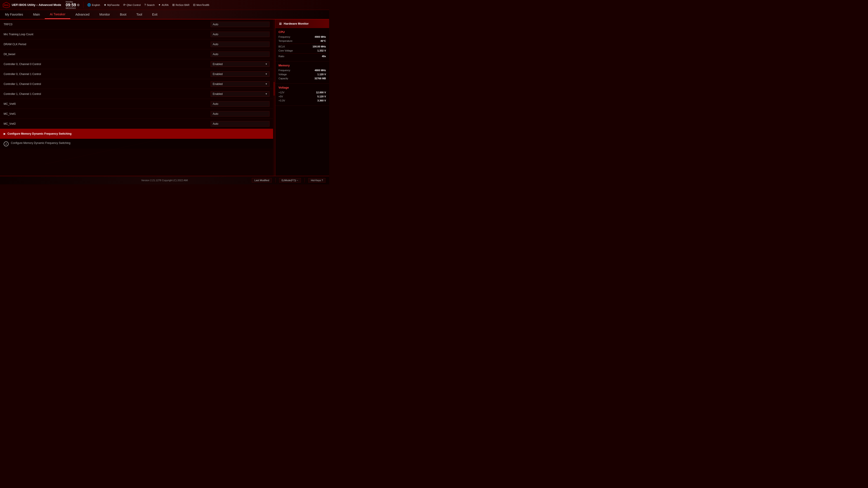  I want to click on setting-row-mc-vref1: MC_Vref1 Auto, so click(136, 114).